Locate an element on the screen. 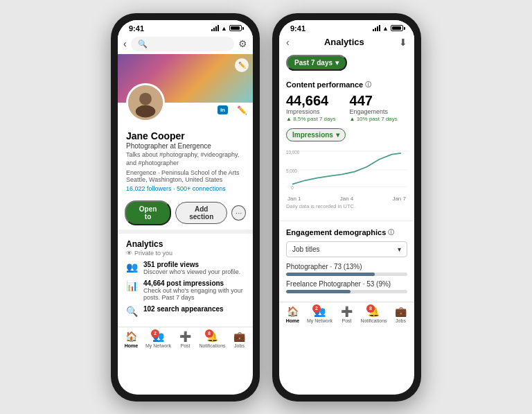 The width and height of the screenshot is (532, 414). avatar is located at coordinates (145, 103).